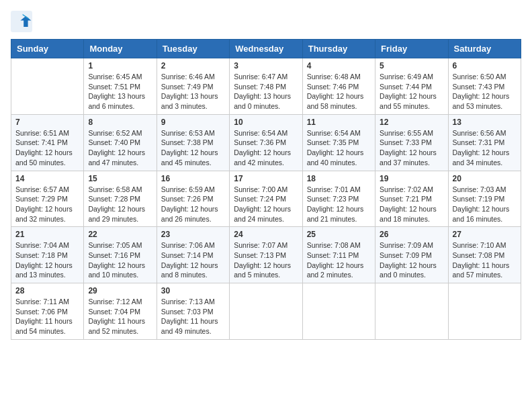  What do you see at coordinates (339, 204) in the screenshot?
I see `day-info: Sunrise: 7:01 AM Sunset: 7:23 PM Dayligh…` at bounding box center [339, 204].